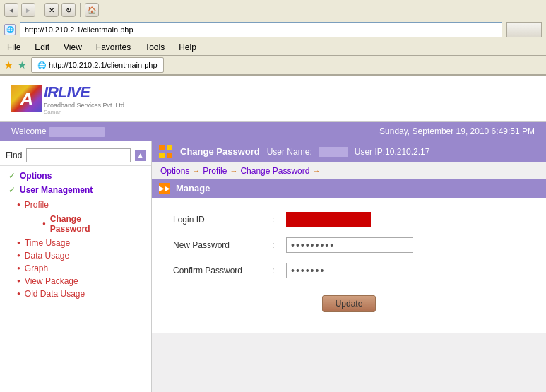 This screenshot has width=546, height=392. Describe the element at coordinates (27, 99) in the screenshot. I see `logo-a-letter: A` at that location.